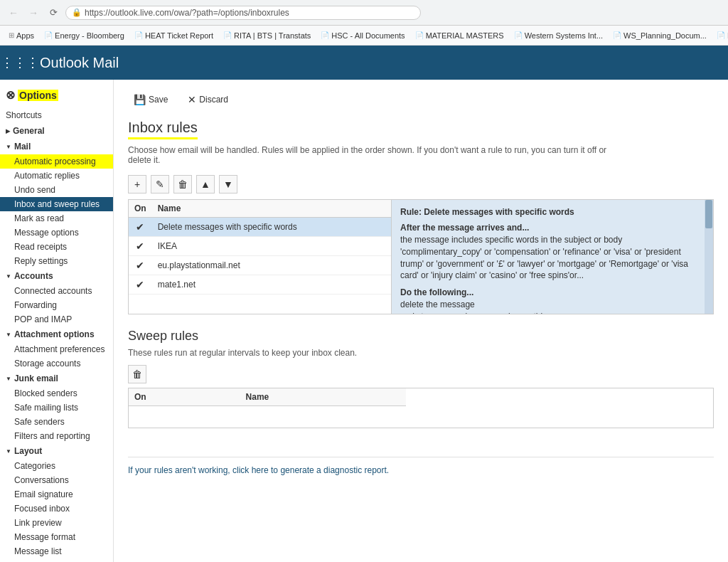 The image size is (728, 562). What do you see at coordinates (243, 13) in the screenshot?
I see `address-bar: 🔒 https://outlook.live.com/owa/?path=/op…` at bounding box center [243, 13].